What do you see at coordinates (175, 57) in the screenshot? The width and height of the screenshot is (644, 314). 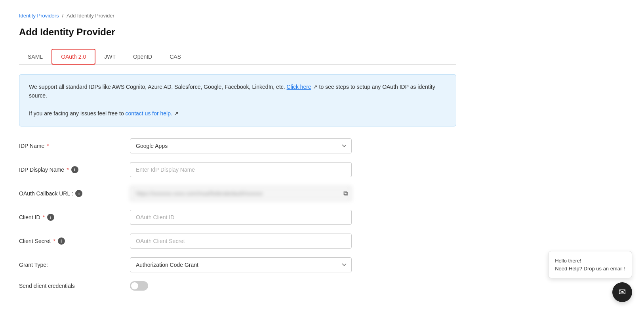 I see `tab-cas: CAS` at bounding box center [175, 57].